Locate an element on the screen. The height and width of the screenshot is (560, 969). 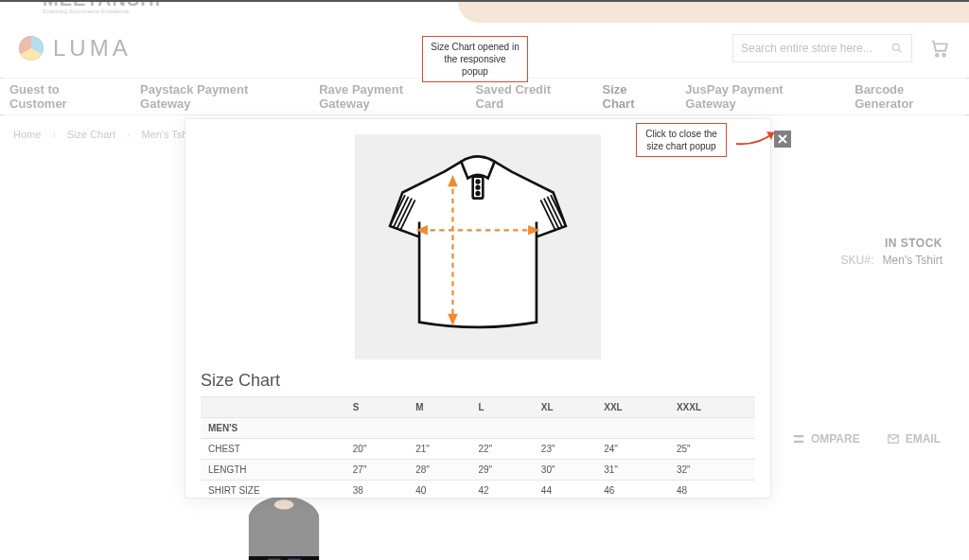
shirt-diagram is located at coordinates (478, 247).